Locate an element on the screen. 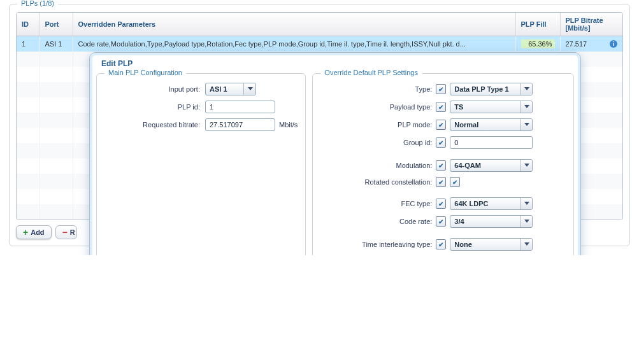  checkbox-type is located at coordinates (441, 89).